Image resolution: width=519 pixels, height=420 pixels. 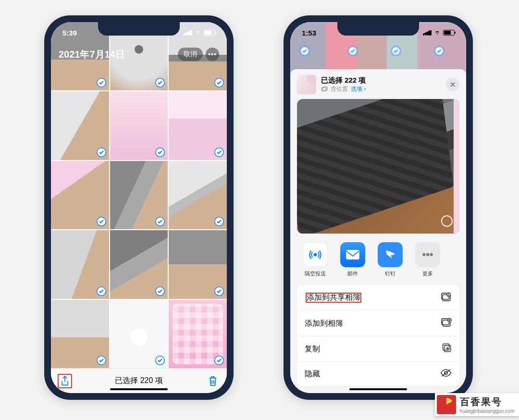 I want to click on share-app-more: ••• 更多, so click(x=428, y=259).